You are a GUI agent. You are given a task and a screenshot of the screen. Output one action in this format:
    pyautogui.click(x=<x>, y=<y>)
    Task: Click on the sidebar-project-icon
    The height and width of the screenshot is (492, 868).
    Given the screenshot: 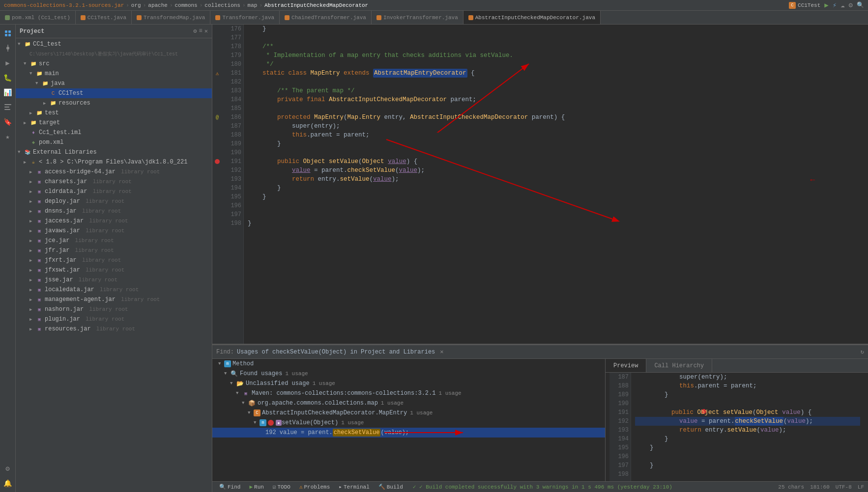 What is the action you would take?
    pyautogui.click(x=8, y=33)
    